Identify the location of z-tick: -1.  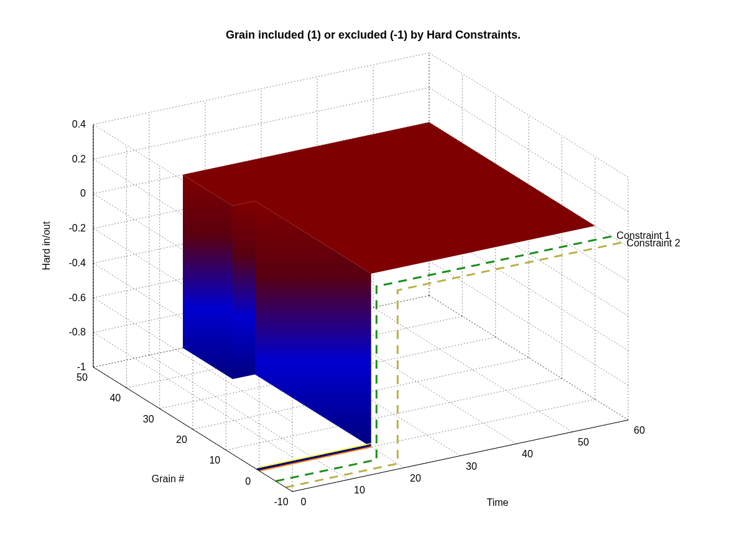
(81, 367).